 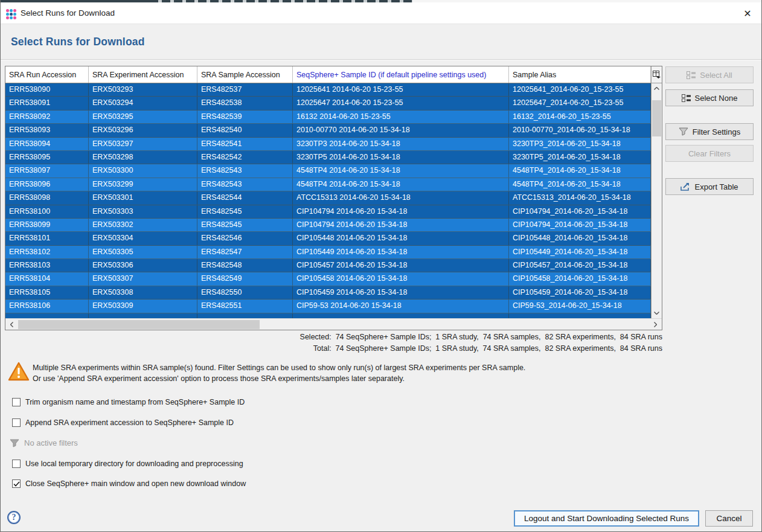 What do you see at coordinates (245, 130) in the screenshot?
I see `table-cell: ERS482540` at bounding box center [245, 130].